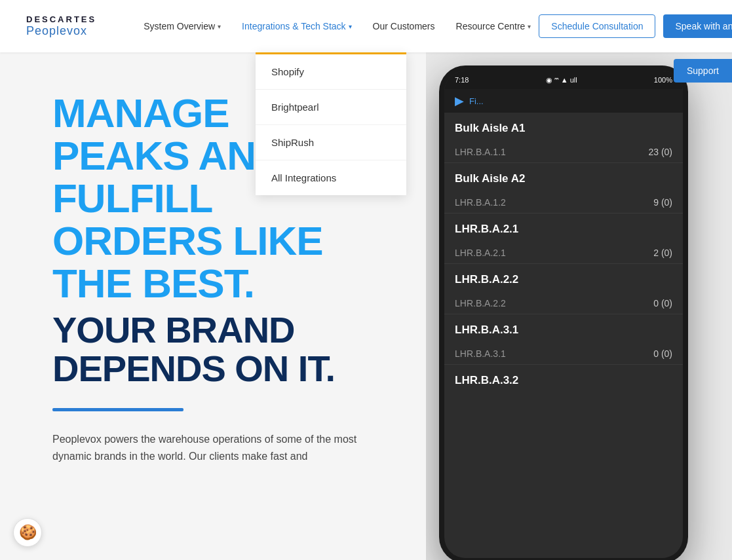  What do you see at coordinates (226, 241) in the screenshot?
I see `hero-headline-line4: ORDERS LIKE` at bounding box center [226, 241].